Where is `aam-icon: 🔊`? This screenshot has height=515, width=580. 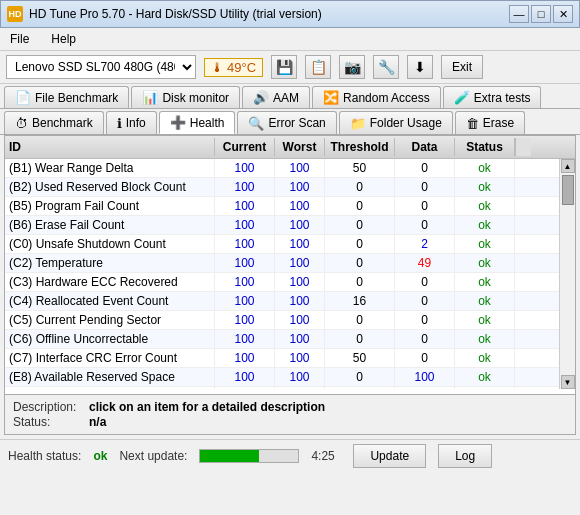
aam-icon: 🔊 is located at coordinates (261, 98).